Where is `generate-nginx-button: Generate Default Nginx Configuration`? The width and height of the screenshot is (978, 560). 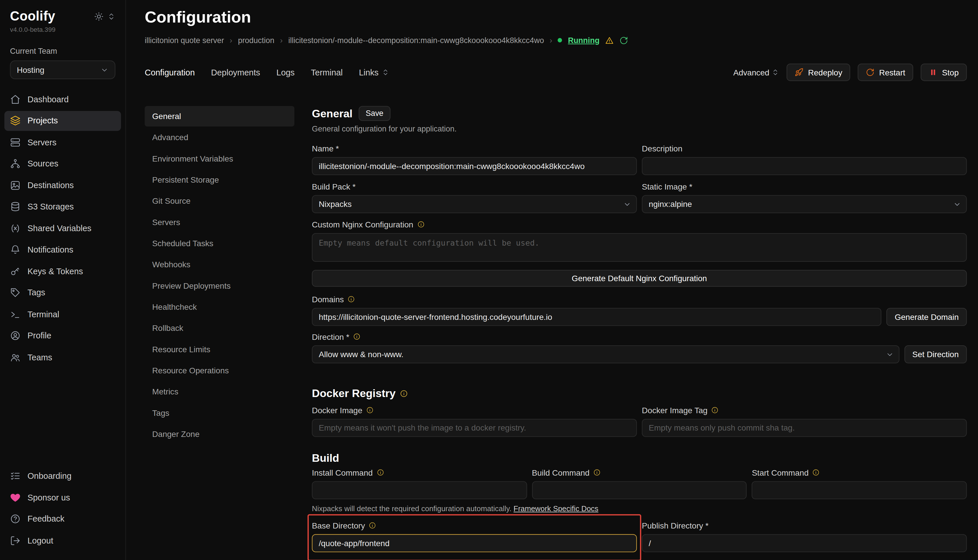 generate-nginx-button: Generate Default Nginx Configuration is located at coordinates (640, 278).